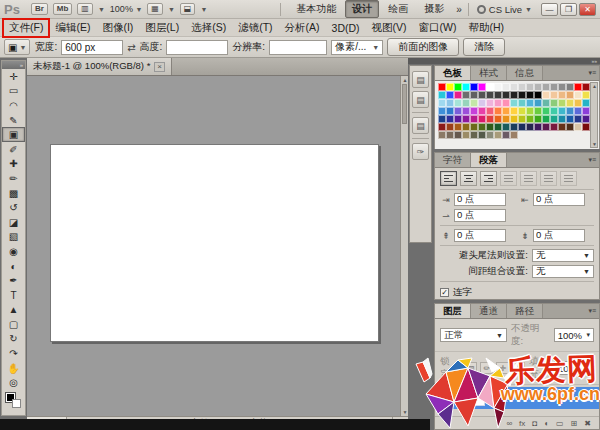  I want to click on type-tool: T, so click(14, 296).